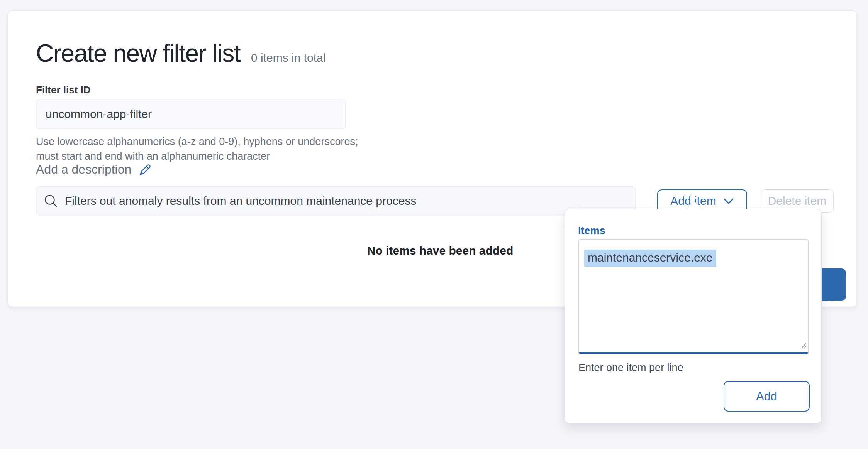 Image resolution: width=868 pixels, height=449 pixels. Describe the element at coordinates (767, 397) in the screenshot. I see `popover-add-button-label: Add` at that location.